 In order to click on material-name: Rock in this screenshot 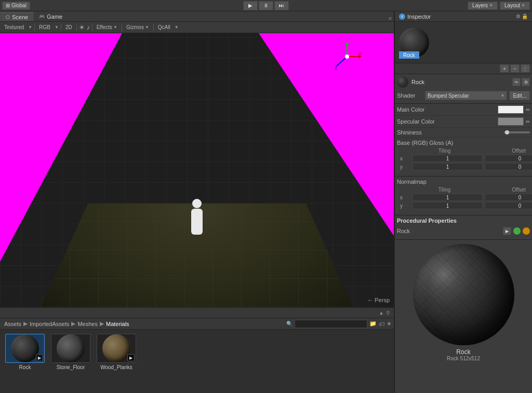, I will do `click(418, 82)`.